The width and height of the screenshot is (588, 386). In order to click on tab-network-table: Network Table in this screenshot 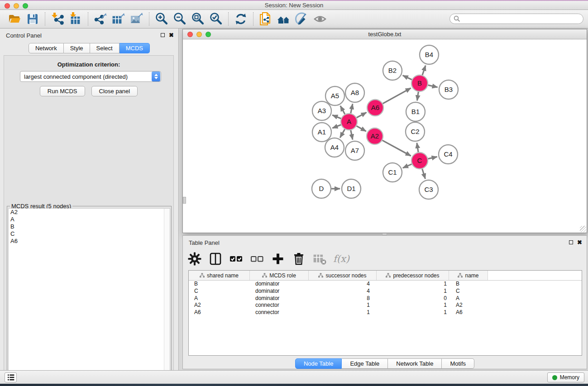, I will do `click(415, 364)`.